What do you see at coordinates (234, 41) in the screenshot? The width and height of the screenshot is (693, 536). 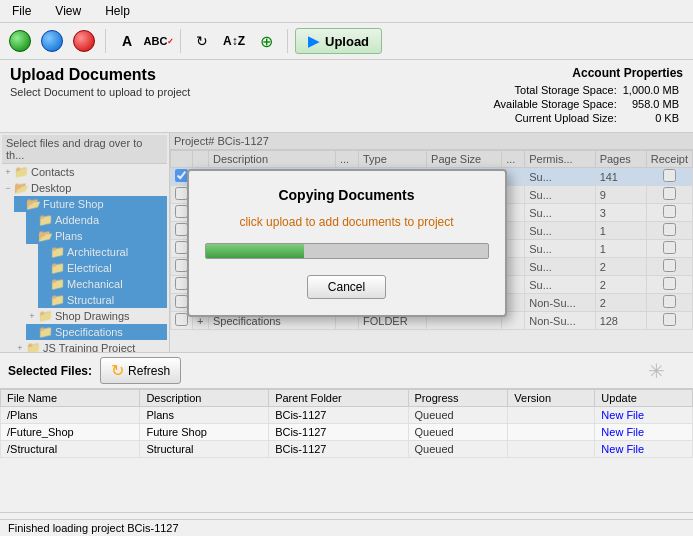 I see `sort-button: A↕Z` at bounding box center [234, 41].